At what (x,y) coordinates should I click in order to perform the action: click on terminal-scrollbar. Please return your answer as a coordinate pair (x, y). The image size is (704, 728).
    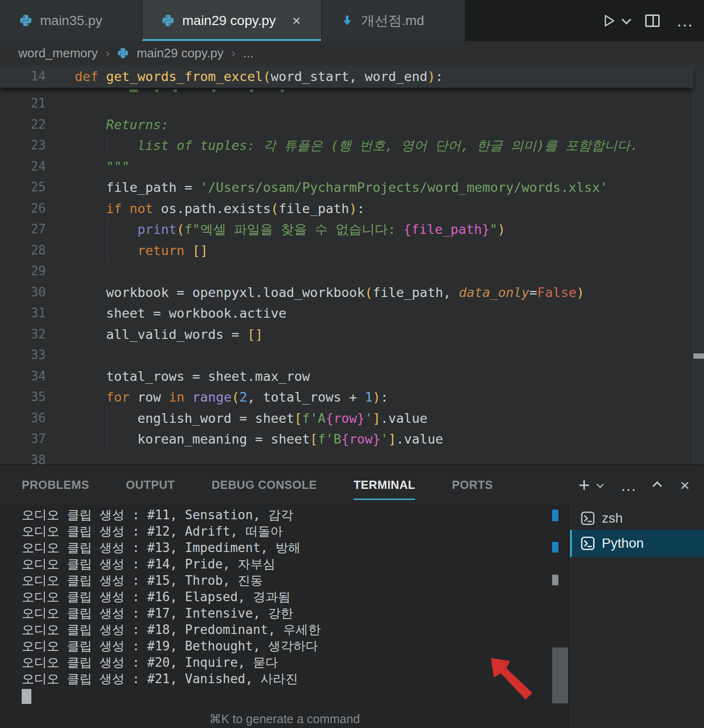
    Looking at the image, I should click on (560, 616).